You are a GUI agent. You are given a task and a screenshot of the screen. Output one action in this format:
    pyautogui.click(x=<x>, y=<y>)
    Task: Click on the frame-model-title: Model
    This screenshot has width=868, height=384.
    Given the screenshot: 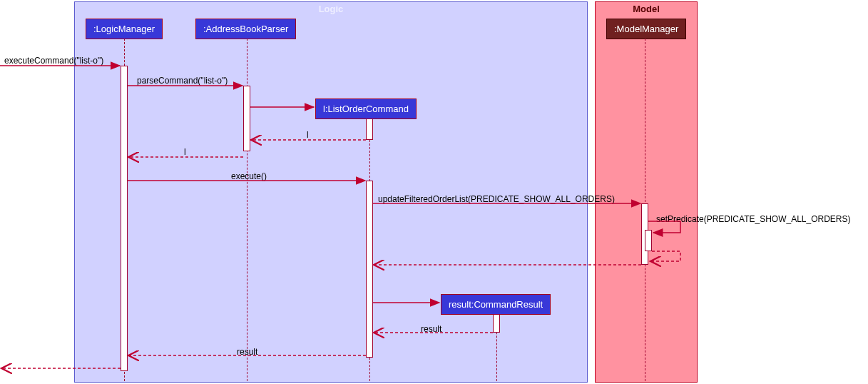 What is the action you would take?
    pyautogui.click(x=646, y=9)
    